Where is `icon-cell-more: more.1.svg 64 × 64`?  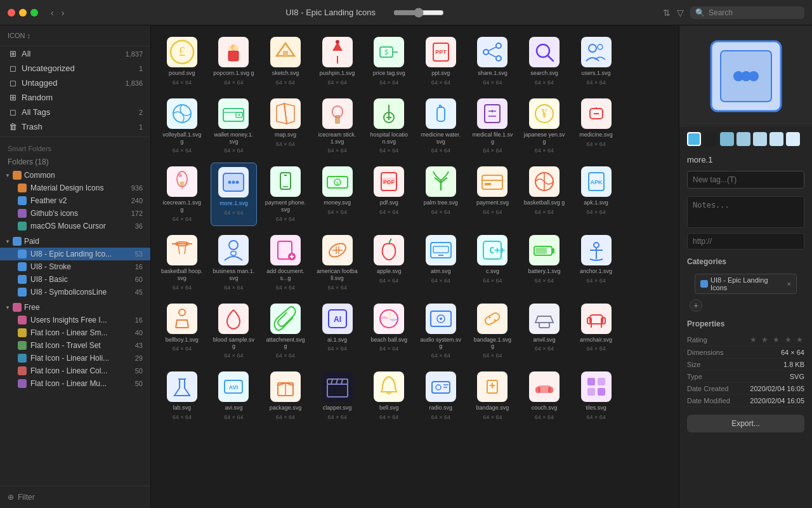 icon-cell-more: more.1.svg 64 × 64 is located at coordinates (234, 194).